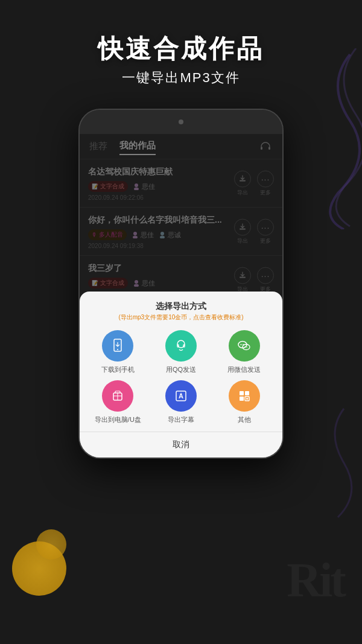  What do you see at coordinates (181, 346) in the screenshot?
I see `qq-icon-circle` at bounding box center [181, 346].